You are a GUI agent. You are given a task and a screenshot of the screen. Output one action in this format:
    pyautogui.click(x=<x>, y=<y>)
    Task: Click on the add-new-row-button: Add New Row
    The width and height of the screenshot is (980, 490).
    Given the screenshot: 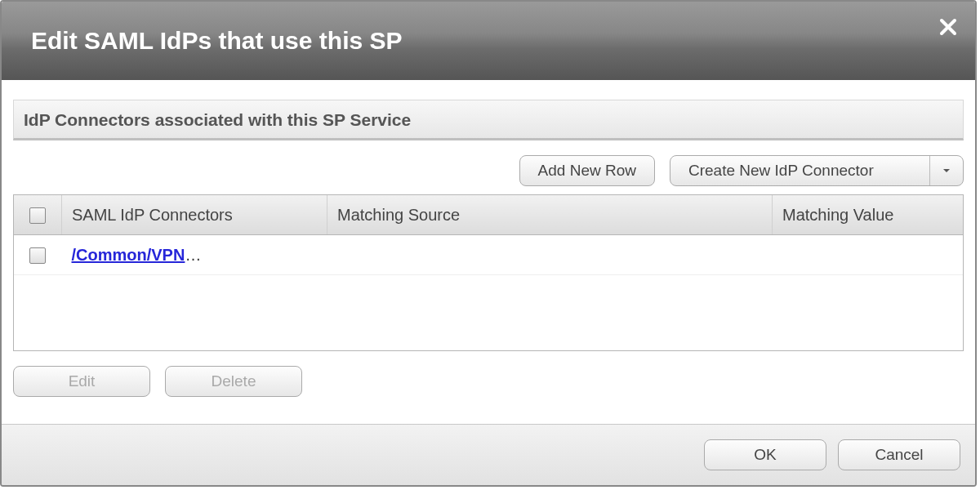 What is the action you would take?
    pyautogui.click(x=587, y=171)
    